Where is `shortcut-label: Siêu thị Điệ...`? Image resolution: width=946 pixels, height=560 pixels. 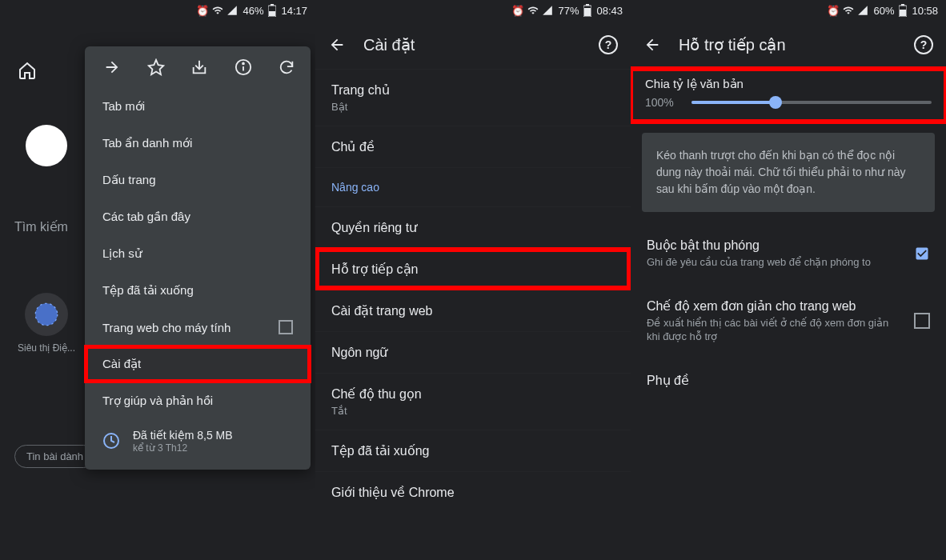 shortcut-label: Siêu thị Điệ... is located at coordinates (46, 348).